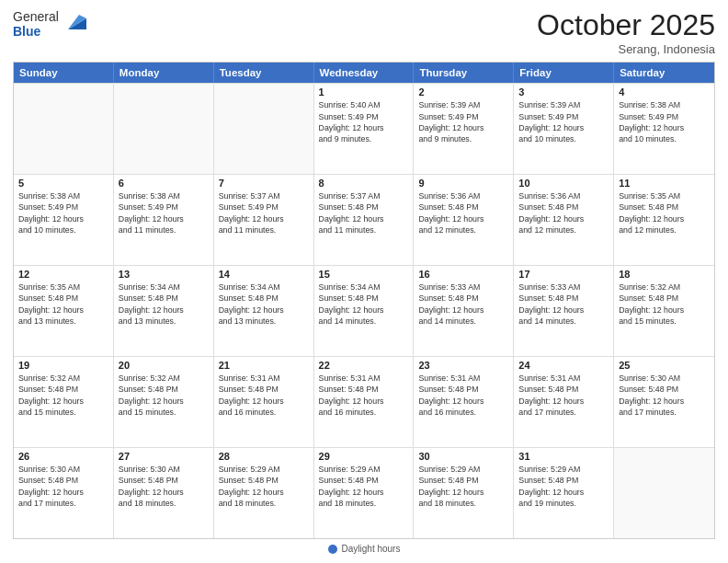  I want to click on day-number: 21, so click(264, 365).